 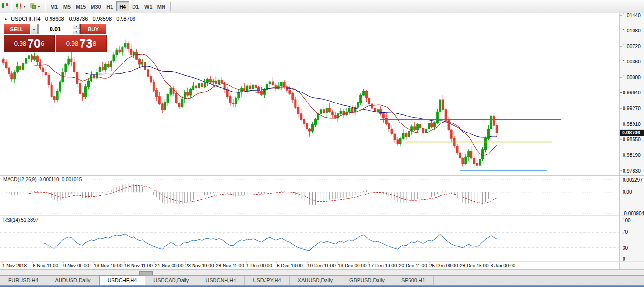 I want to click on toolbar: ▼ ▼ M1M5M15M30H1H4D1W1MN, so click(x=322, y=7).